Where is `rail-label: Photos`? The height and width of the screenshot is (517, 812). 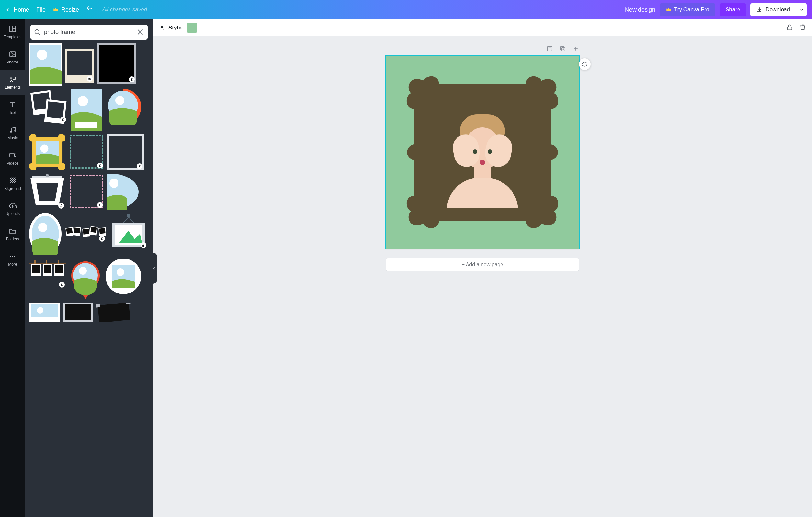
rail-label: Photos is located at coordinates (12, 62).